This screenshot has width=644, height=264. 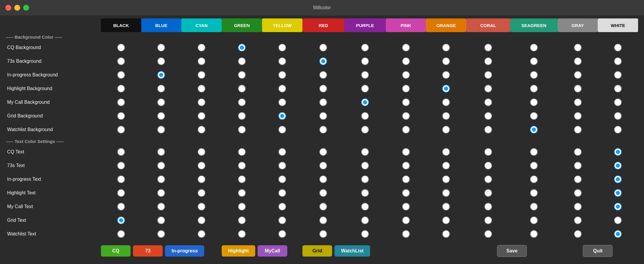 I want to click on cq-text-green, so click(x=242, y=152).